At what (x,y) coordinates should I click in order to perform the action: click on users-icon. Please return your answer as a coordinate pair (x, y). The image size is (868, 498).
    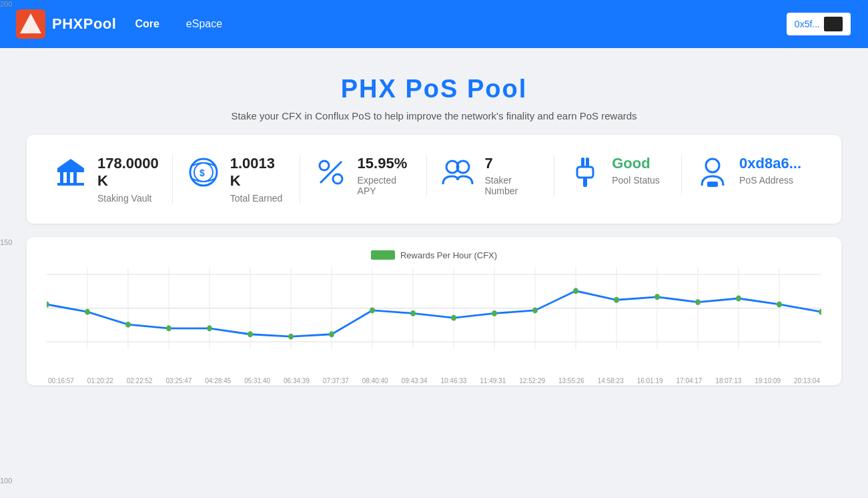
    Looking at the image, I should click on (458, 175).